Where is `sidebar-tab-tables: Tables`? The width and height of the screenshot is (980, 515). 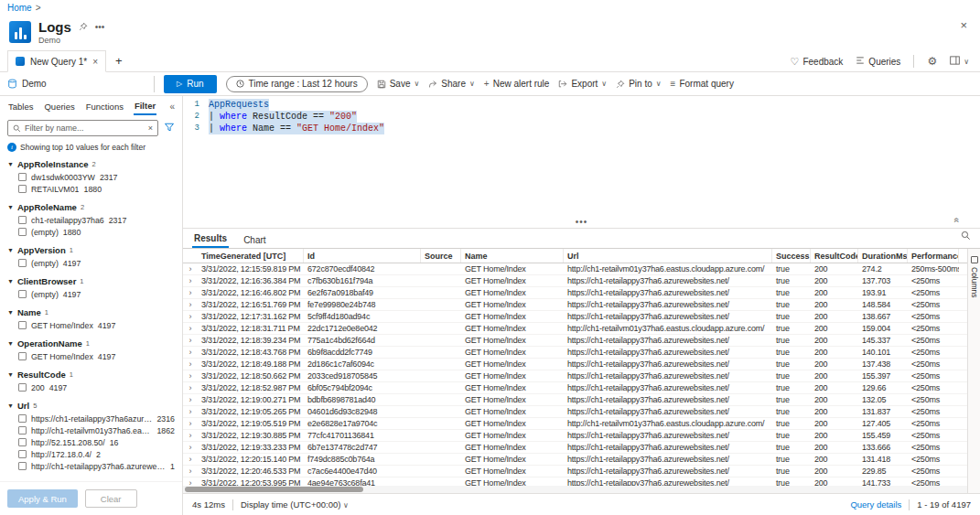 sidebar-tab-tables: Tables is located at coordinates (20, 106).